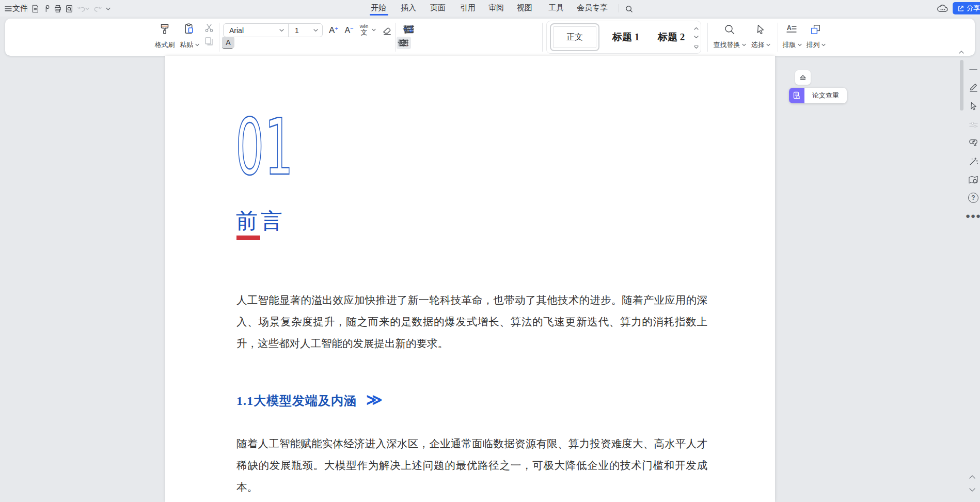 This screenshot has width=980, height=502. What do you see at coordinates (973, 124) in the screenshot?
I see `adjust-sliders-icon` at bounding box center [973, 124].